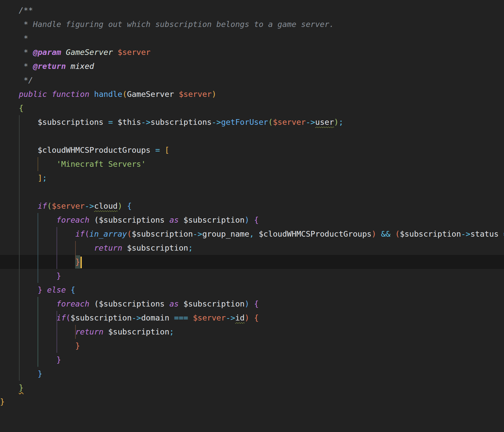 Image resolution: width=504 pixels, height=432 pixels. Describe the element at coordinates (252, 80) in the screenshot. I see `code-line: */` at that location.